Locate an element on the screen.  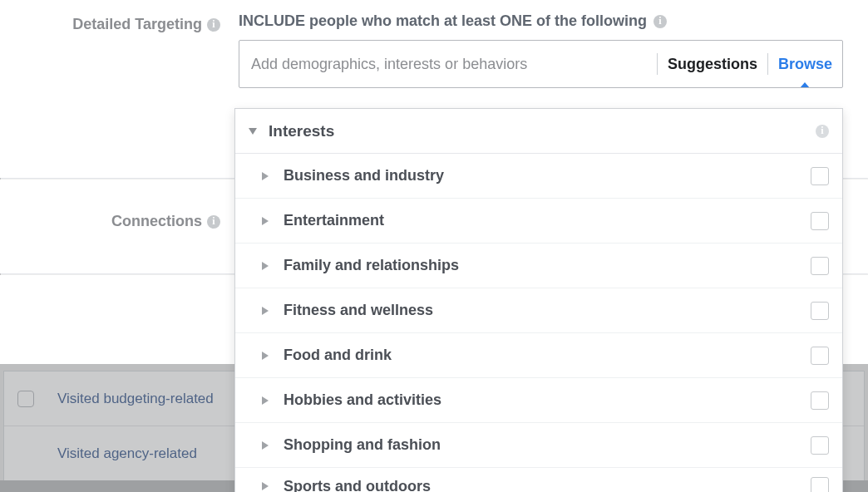
browse-link-text: Browse is located at coordinates (805, 65).